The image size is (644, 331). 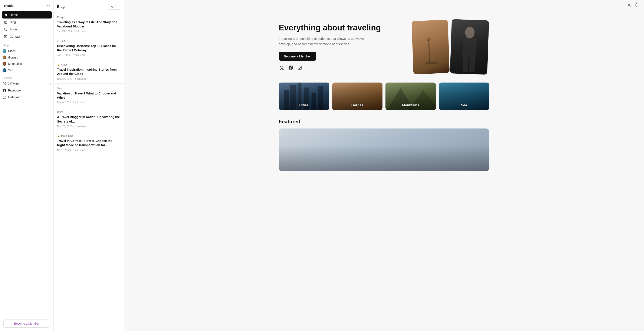 I want to click on post-meta: Dec 25, 2023 · 4 min read, so click(x=88, y=79).